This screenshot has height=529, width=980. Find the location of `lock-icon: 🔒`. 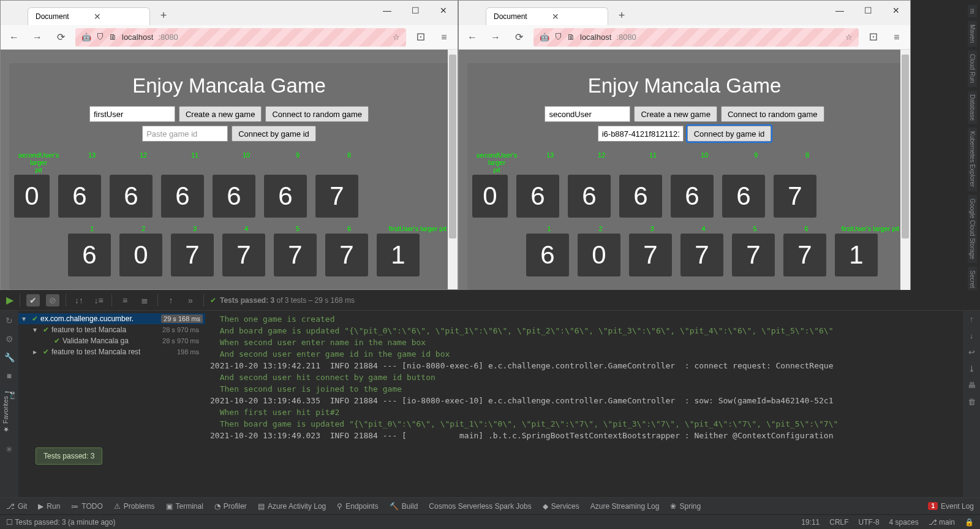

lock-icon: 🔒 is located at coordinates (969, 522).